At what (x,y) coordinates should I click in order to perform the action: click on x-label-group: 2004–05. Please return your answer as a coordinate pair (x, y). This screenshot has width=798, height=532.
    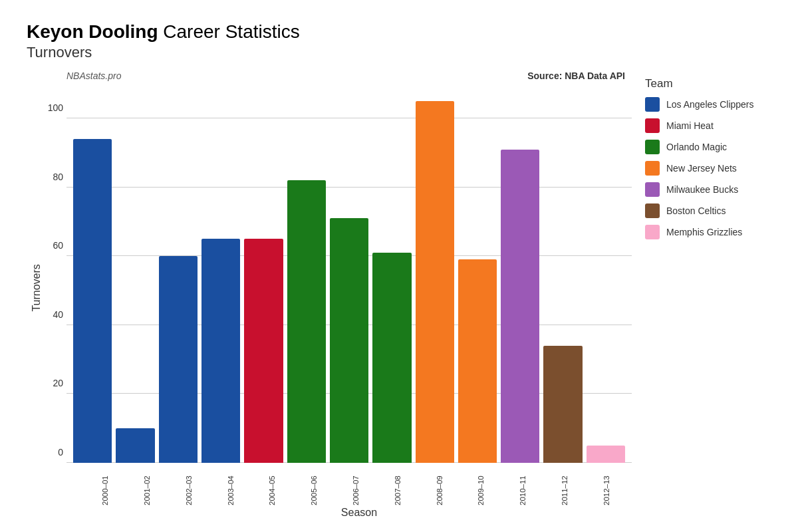
    Looking at the image, I should click on (273, 485).